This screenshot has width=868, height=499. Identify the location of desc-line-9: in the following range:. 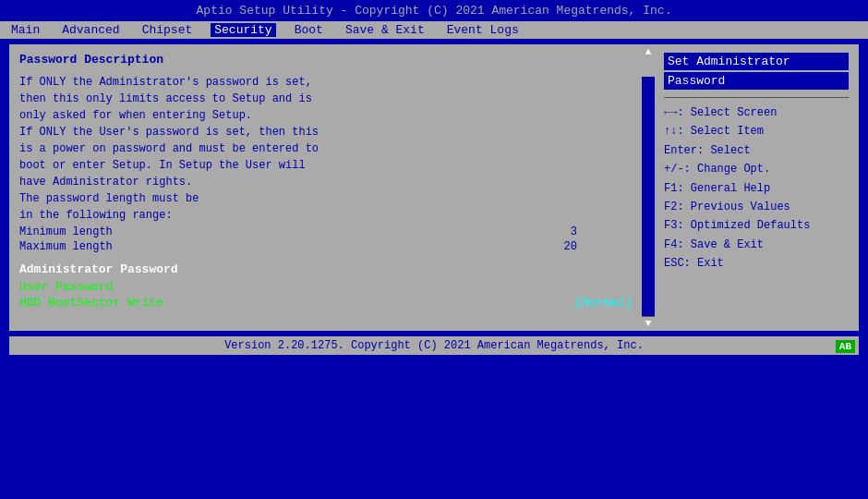
(96, 215).